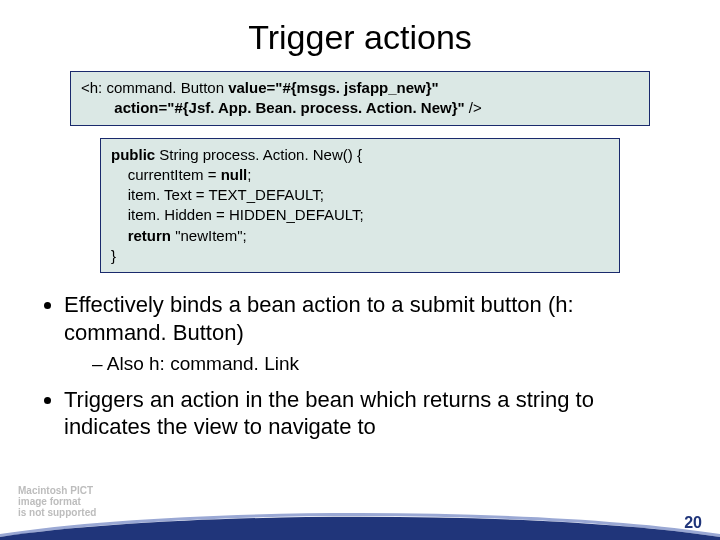  What do you see at coordinates (476, 108) in the screenshot?
I see `code-line: />` at bounding box center [476, 108].